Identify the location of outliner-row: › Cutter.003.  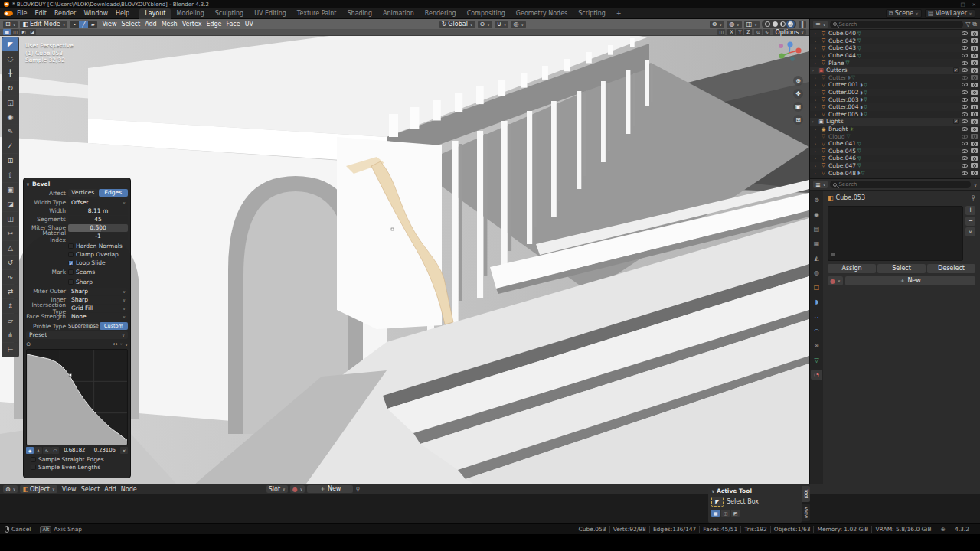
(895, 99).